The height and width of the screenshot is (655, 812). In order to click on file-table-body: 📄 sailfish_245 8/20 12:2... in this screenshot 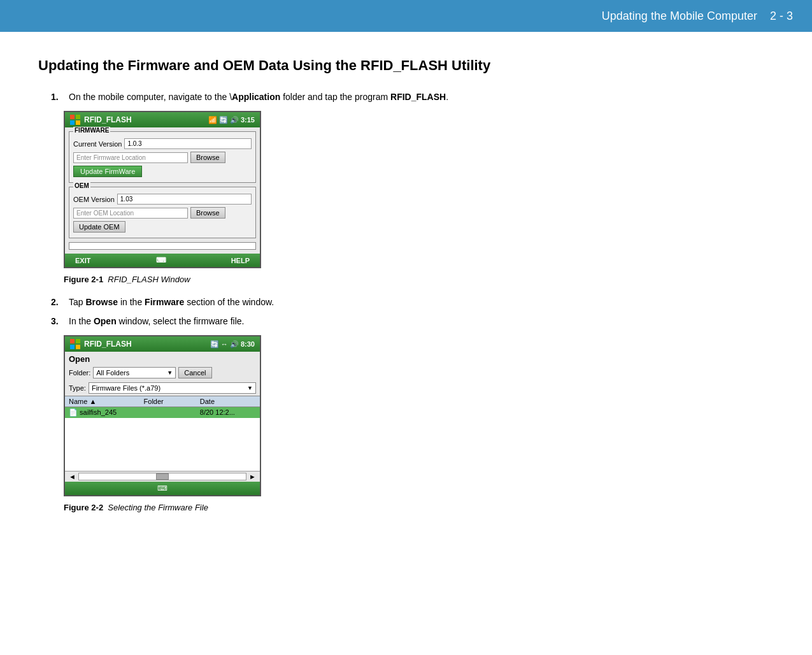, I will do `click(162, 439)`.